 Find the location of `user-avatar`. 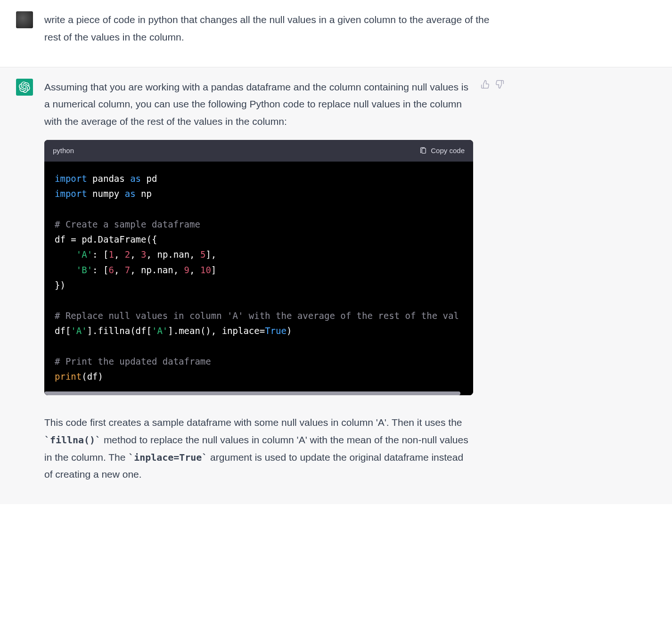

user-avatar is located at coordinates (25, 20).